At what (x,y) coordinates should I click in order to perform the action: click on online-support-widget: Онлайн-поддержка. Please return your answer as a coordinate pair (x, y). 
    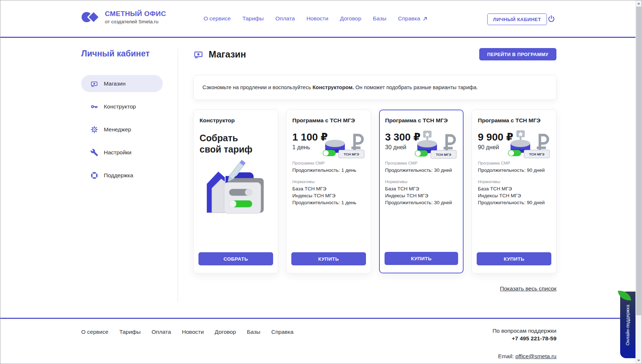
    Looking at the image, I should click on (628, 325).